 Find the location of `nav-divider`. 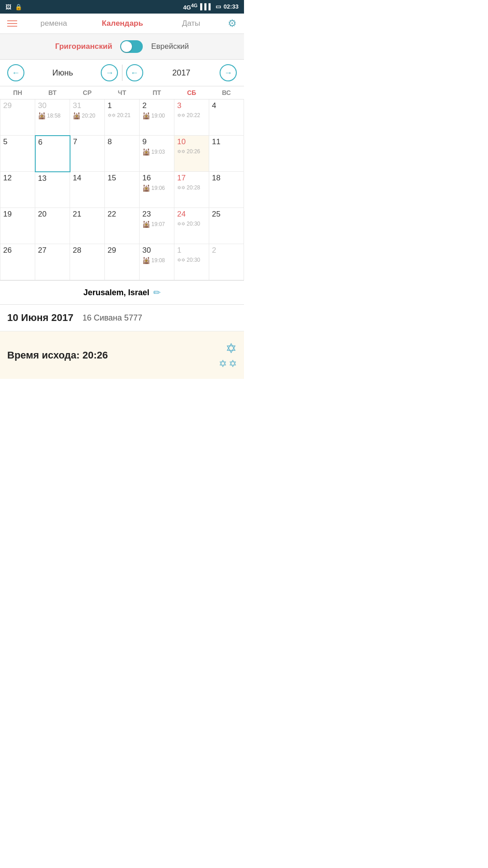

nav-divider is located at coordinates (122, 73).